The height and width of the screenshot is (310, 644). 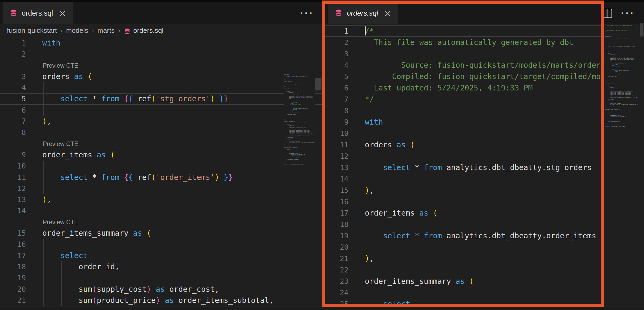 I want to click on line-number: 11, so click(x=13, y=177).